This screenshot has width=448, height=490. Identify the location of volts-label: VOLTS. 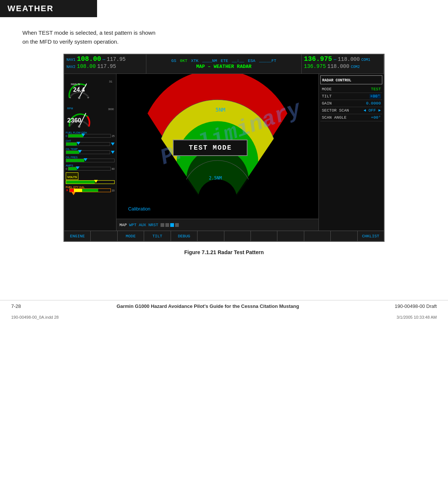
(72, 176).